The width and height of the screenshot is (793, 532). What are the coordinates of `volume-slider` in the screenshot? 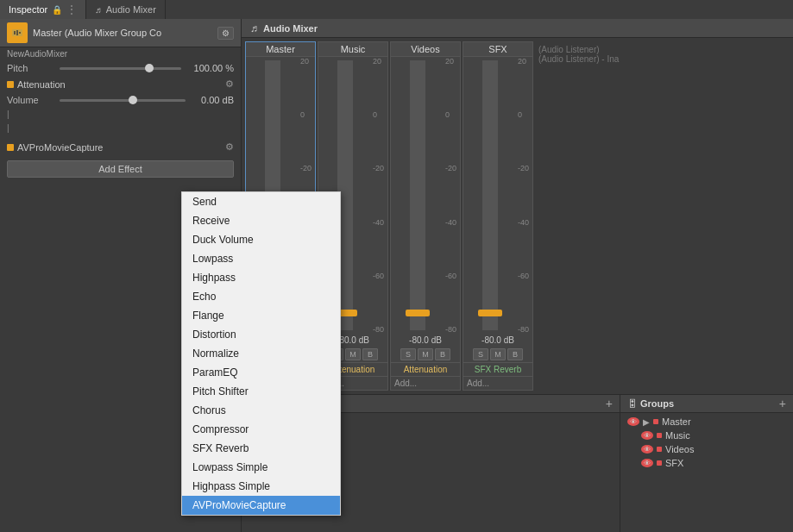 It's located at (123, 100).